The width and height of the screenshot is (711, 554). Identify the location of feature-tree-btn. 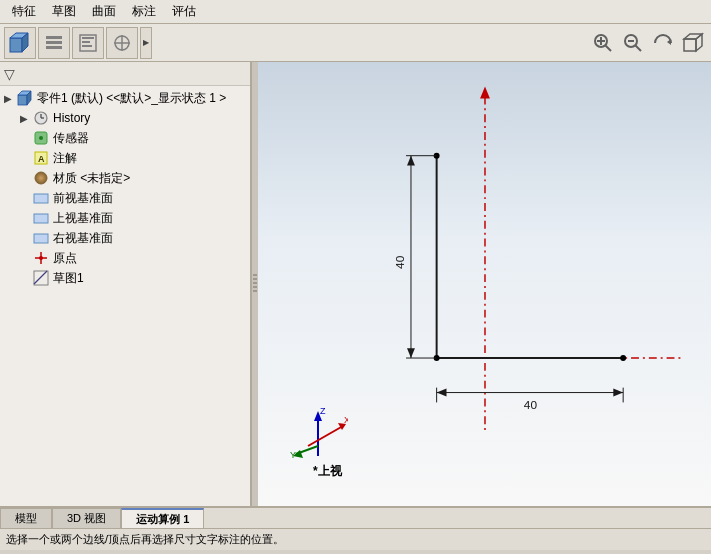
(54, 43).